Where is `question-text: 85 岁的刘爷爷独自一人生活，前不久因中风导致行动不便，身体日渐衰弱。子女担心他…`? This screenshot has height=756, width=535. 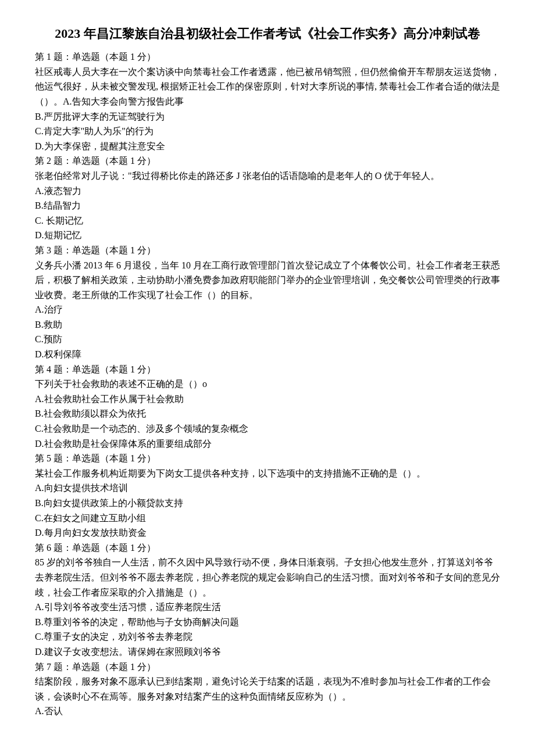
question-text: 85 岁的刘爷爷独自一人生活，前不久因中风导致行动不便，身体日渐衰弱。子女担心他… is located at coordinates (268, 578).